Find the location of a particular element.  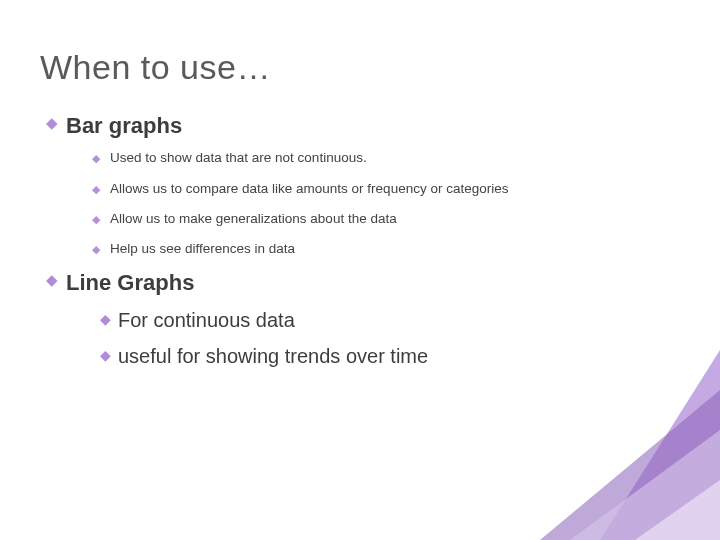

item-prefix: For is located at coordinates (133, 320).